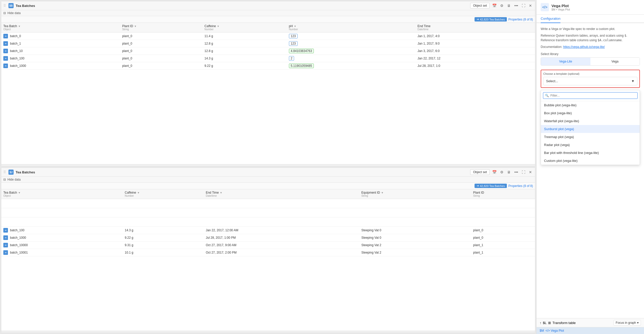  Describe the element at coordinates (545, 7) in the screenshot. I see `vega-icon: </>` at that location.